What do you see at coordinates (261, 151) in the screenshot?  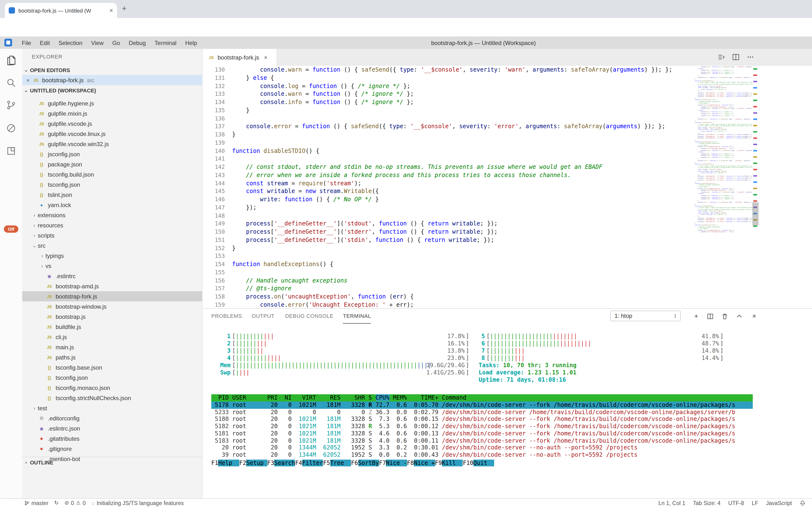 I see `code-line-140: 140function disableSTDIO() {` at bounding box center [261, 151].